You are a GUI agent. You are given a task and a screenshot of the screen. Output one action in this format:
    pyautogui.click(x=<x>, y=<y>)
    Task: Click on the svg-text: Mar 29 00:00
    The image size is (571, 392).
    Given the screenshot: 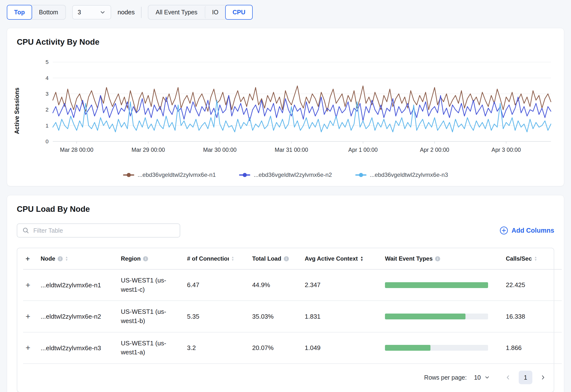 What is the action you would take?
    pyautogui.click(x=148, y=150)
    